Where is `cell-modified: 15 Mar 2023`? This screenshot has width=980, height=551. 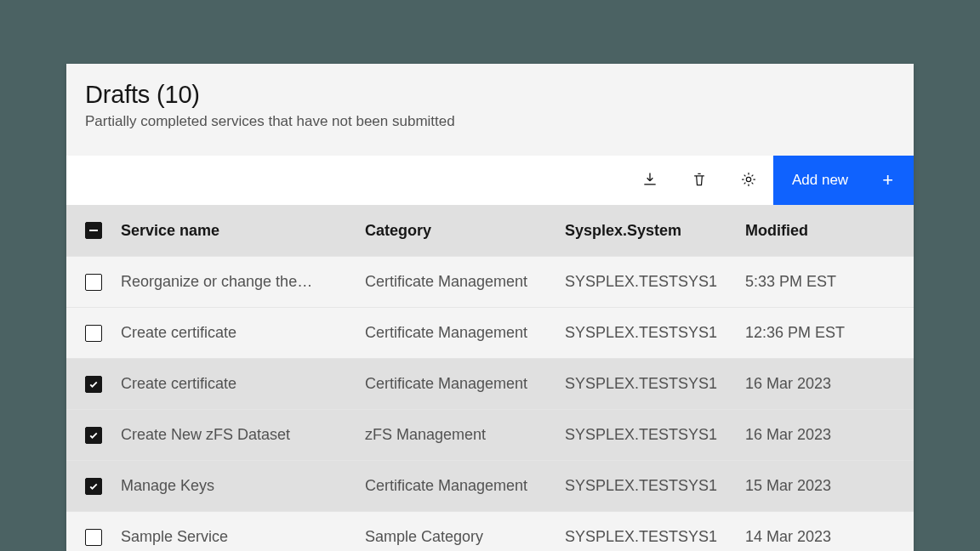
cell-modified: 15 Mar 2023 is located at coordinates (829, 486).